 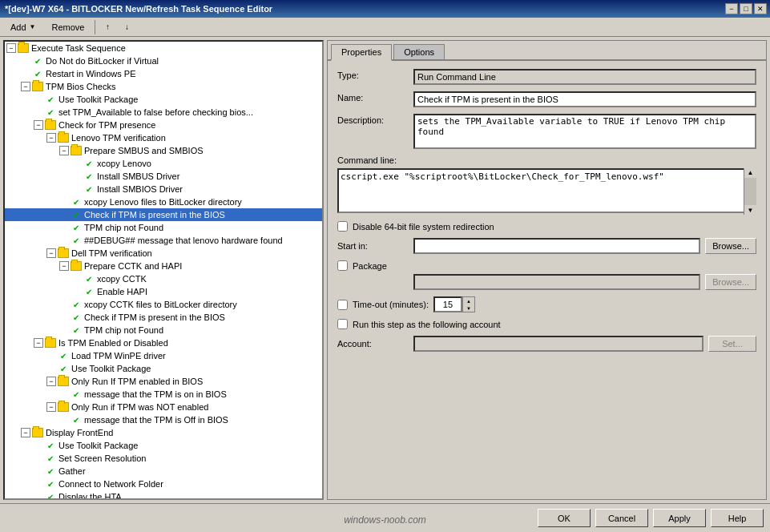 What do you see at coordinates (23, 48) in the screenshot?
I see `root-folder-icon` at bounding box center [23, 48].